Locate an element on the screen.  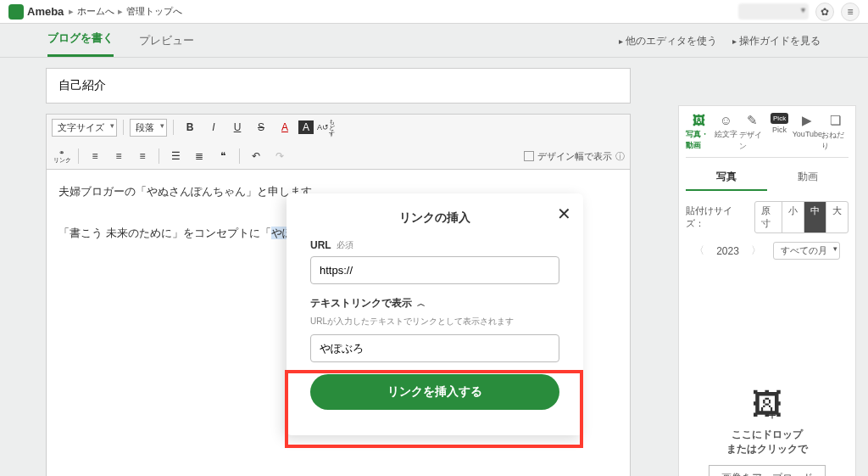
crumb-home: ホームへ is located at coordinates (96, 12).